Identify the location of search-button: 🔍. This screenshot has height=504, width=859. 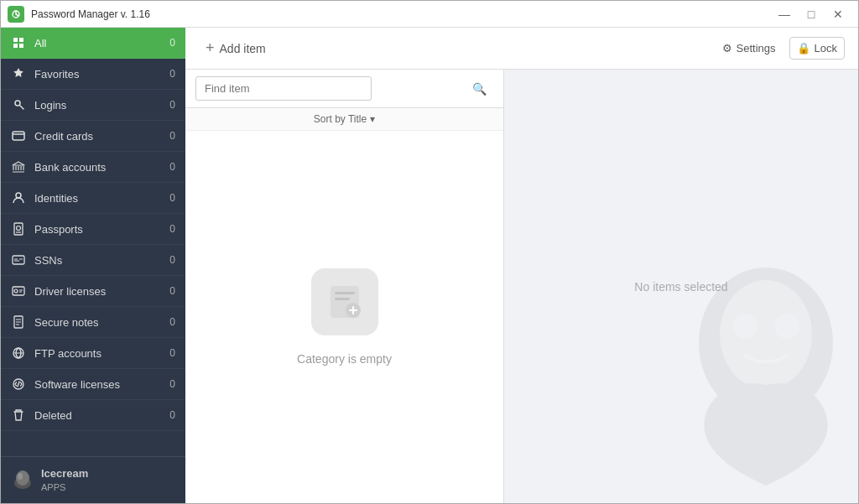
(480, 89).